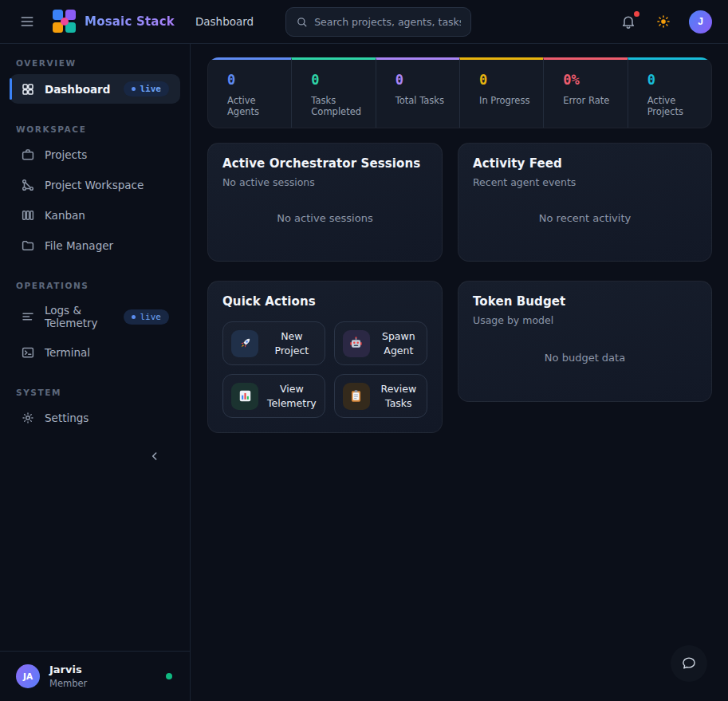  What do you see at coordinates (364, 22) in the screenshot?
I see `top-header: Mosaic Stack Dashboard J` at bounding box center [364, 22].